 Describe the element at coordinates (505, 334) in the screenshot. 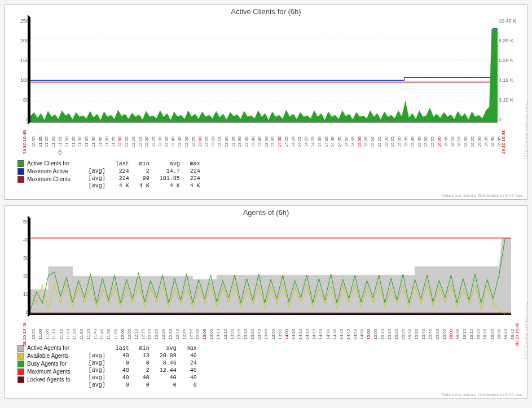

I see `x-tick: 16:40` at that location.